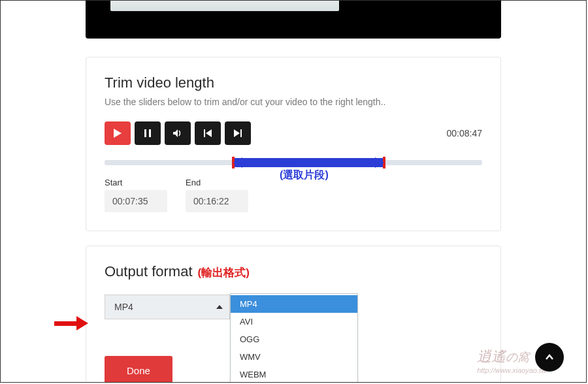 The height and width of the screenshot is (384, 588). Describe the element at coordinates (293, 307) in the screenshot. I see `format-select-wrap: MP4 MP4AVIOGGWMVWEBM` at that location.